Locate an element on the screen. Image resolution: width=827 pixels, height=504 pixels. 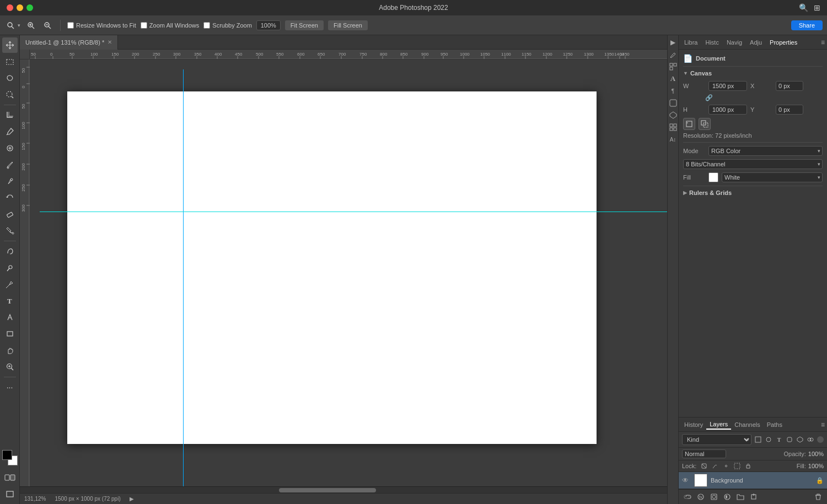
dodge-tool is located at coordinates (10, 268).